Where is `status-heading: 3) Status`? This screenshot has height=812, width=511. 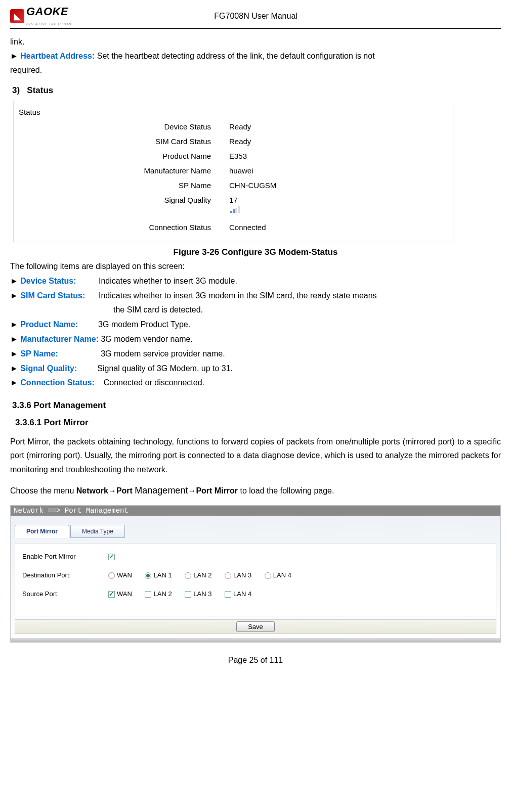
status-heading: 3) Status is located at coordinates (257, 91).